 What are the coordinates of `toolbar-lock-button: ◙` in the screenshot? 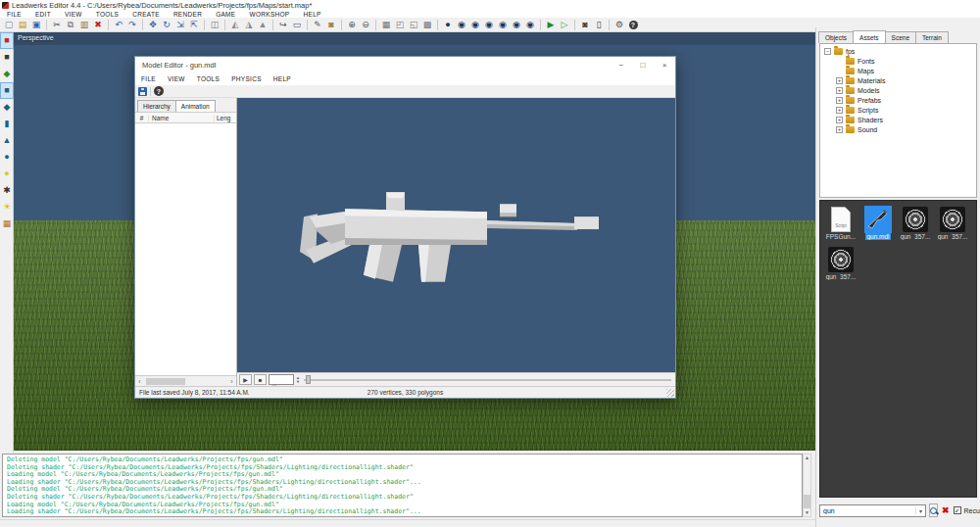 It's located at (331, 25).